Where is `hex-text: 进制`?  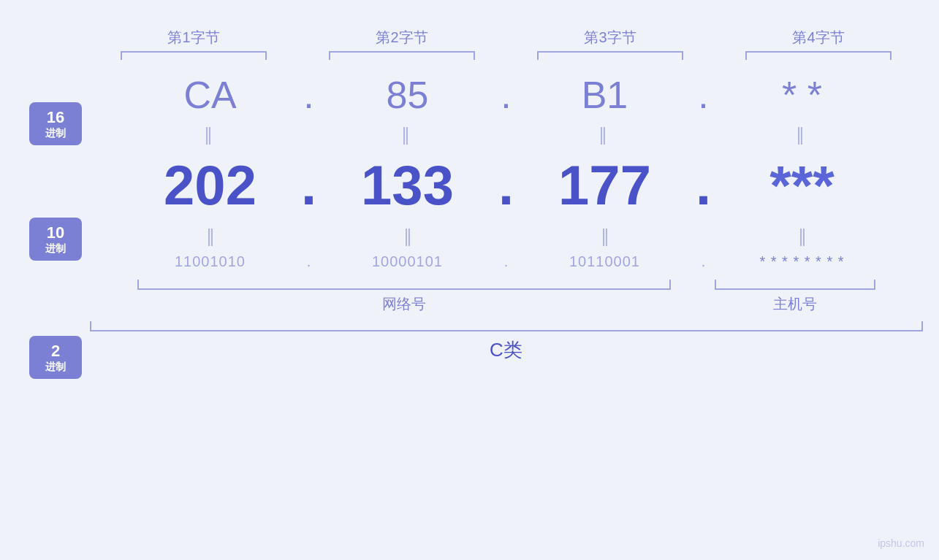
hex-text: 进制 is located at coordinates (56, 133).